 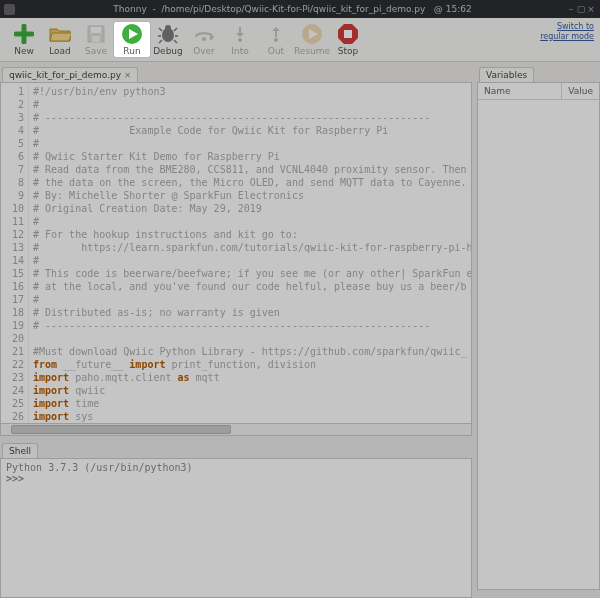 I want to click on play-icon, so click(x=132, y=34).